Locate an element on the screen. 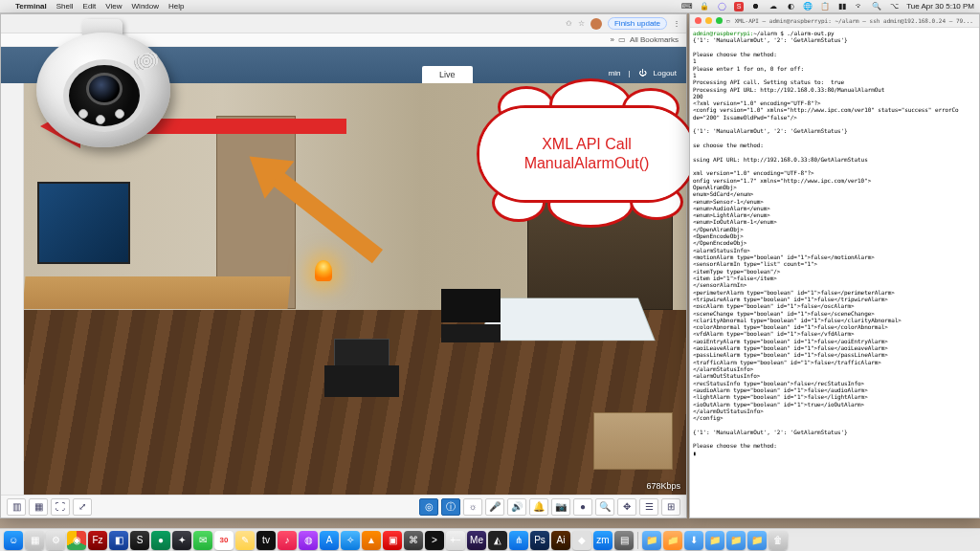 Image resolution: width=980 pixels, height=551 pixels. dock: ☺▦⚙◉Fz◧S●✦✉30✎tv♪◍A✧▲▣⌘>+−Me◭⋔PsAi◆zm▤📁📁… is located at coordinates (490, 540).